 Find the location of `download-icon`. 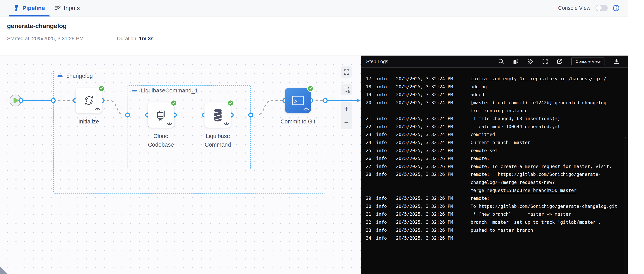

download-icon is located at coordinates (616, 62).